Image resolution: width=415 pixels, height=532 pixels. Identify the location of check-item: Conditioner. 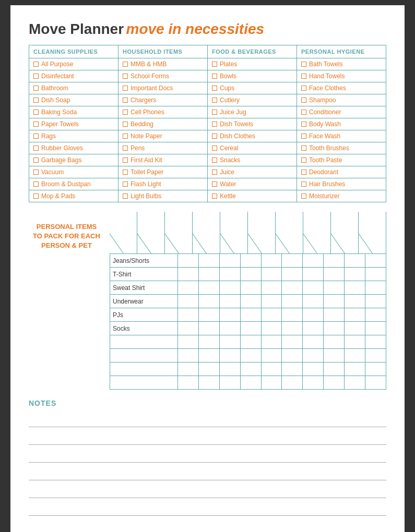
(341, 112).